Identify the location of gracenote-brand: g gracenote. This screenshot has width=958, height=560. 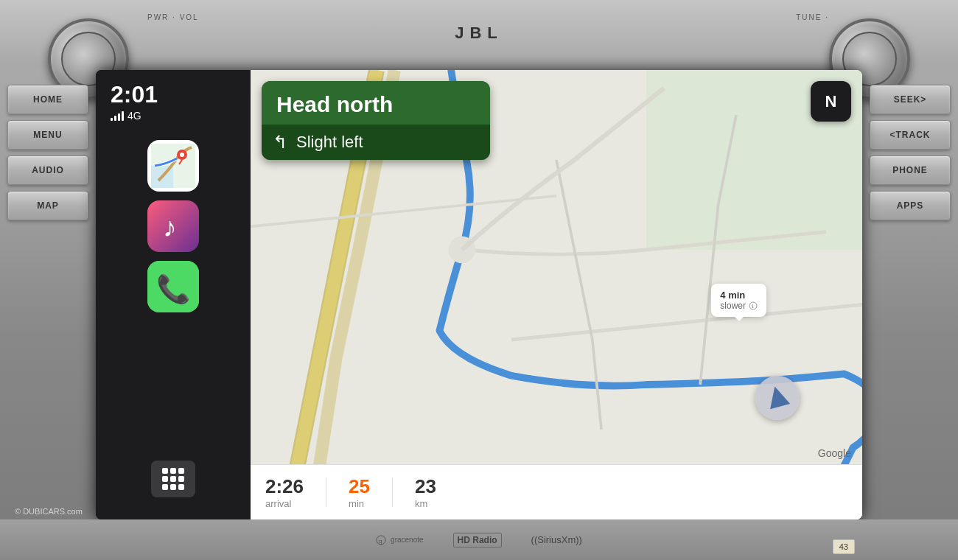
(399, 540).